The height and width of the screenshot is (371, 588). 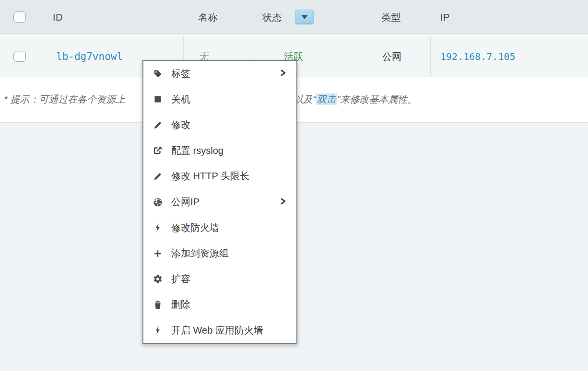 I want to click on menu-item-modify-firewall: 修改防火墙, so click(x=220, y=228).